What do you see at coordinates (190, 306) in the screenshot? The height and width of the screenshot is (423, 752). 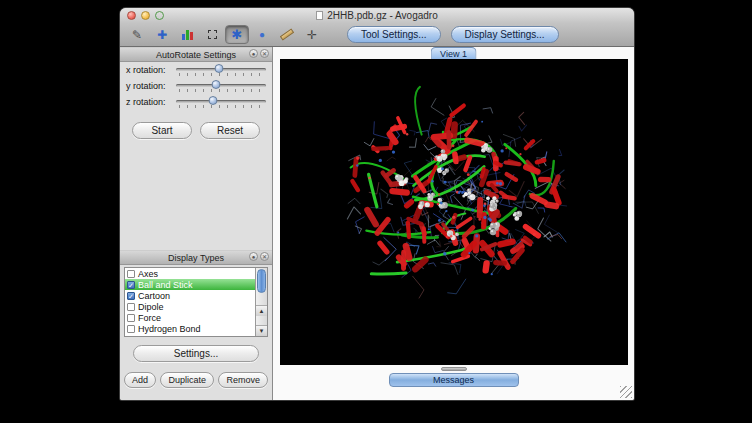 I see `list-item-dipole: Dipole` at bounding box center [190, 306].